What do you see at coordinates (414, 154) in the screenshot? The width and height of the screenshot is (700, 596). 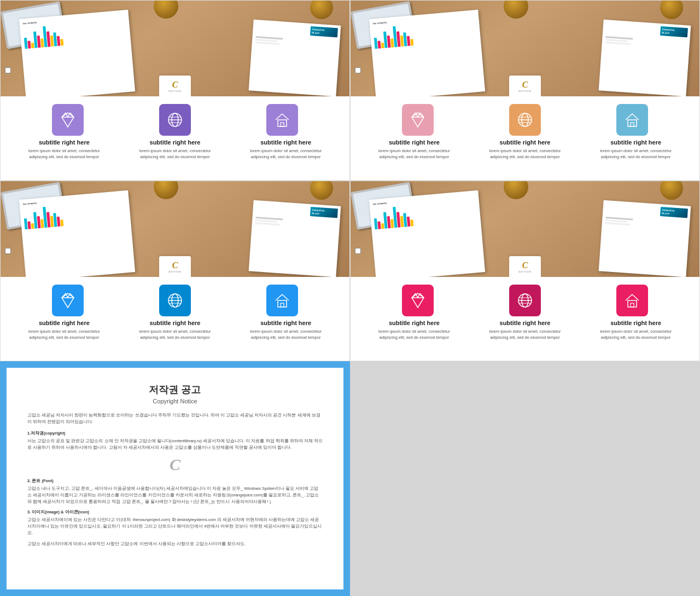 I see `body-2-1: lorem ipsum dolor sit amet, consectetur …` at bounding box center [414, 154].